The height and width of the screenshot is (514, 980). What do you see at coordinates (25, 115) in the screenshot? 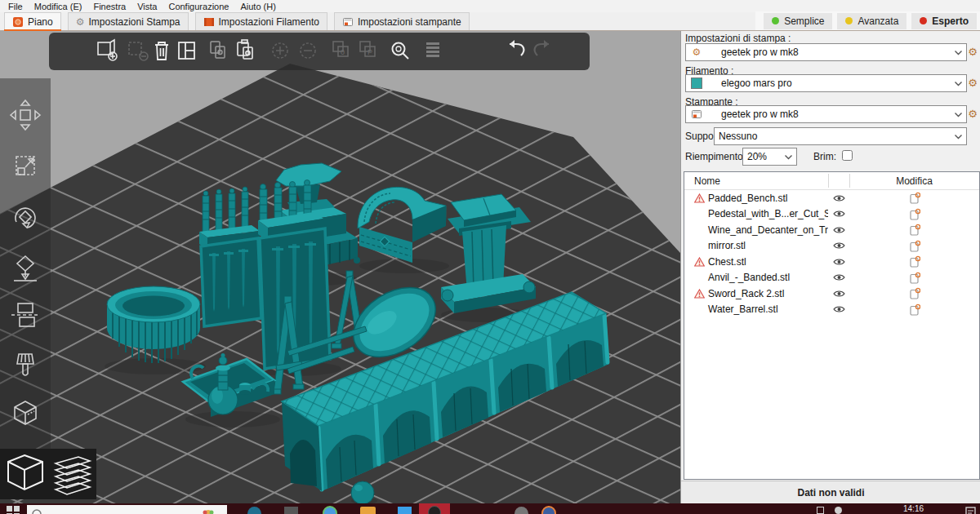
I see `move-tool-icon` at bounding box center [25, 115].